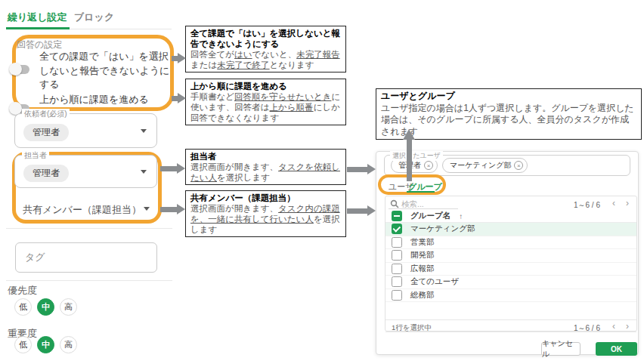  I want to click on select-all-checkbox, so click(397, 216).